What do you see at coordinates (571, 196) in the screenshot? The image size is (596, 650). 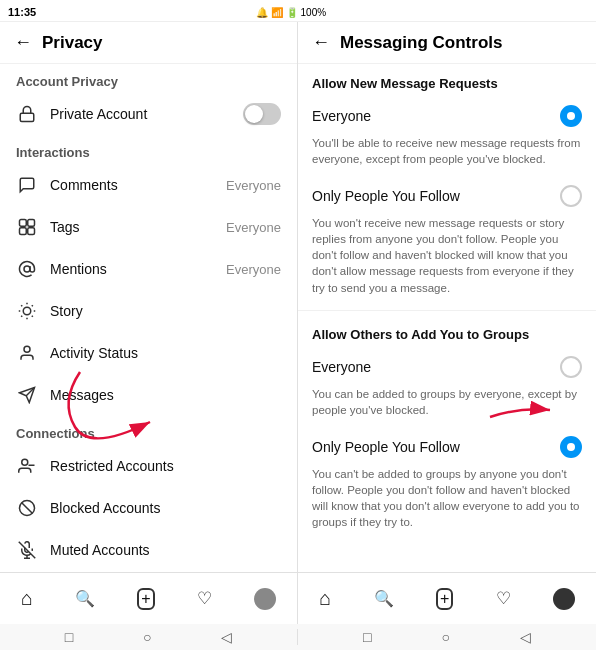 I see `only-follow-message-radio` at bounding box center [571, 196].